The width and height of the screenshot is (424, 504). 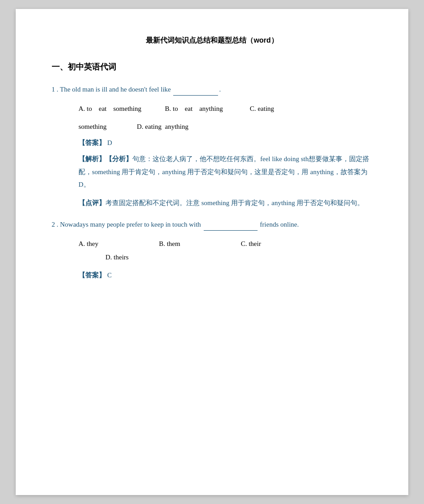 What do you see at coordinates (231, 224) in the screenshot?
I see `q2-blank` at bounding box center [231, 224].